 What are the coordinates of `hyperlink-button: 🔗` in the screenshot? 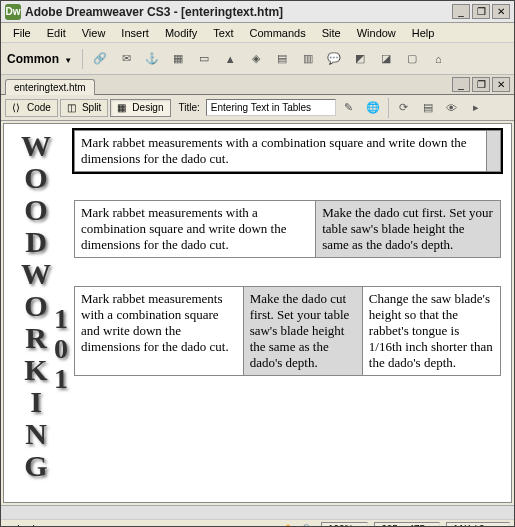 It's located at (100, 59).